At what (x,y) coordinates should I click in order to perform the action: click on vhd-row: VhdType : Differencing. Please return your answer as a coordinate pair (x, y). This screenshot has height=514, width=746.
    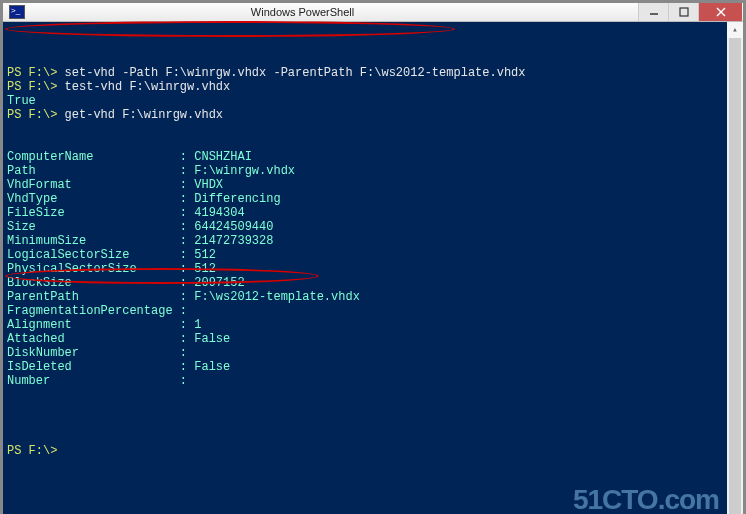
    Looking at the image, I should click on (144, 199).